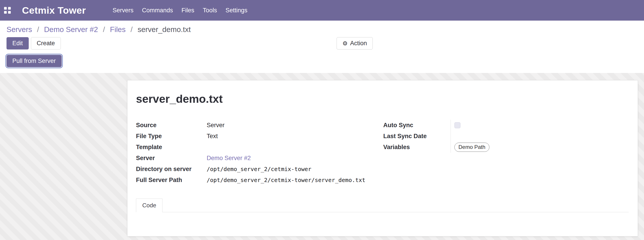 Image resolution: width=644 pixels, height=240 pixels. Describe the element at coordinates (295, 169) in the screenshot. I see `field-value-directory: /opt/demo_server_2/cetmix-tower` at that location.